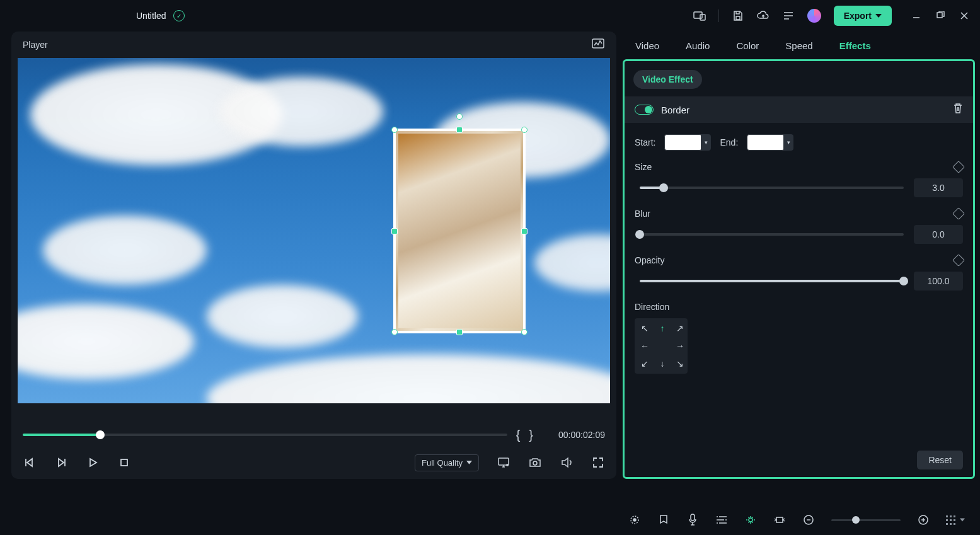 Image resolution: width=980 pixels, height=535 pixels. What do you see at coordinates (916, 16) in the screenshot?
I see `minimize-button` at bounding box center [916, 16].